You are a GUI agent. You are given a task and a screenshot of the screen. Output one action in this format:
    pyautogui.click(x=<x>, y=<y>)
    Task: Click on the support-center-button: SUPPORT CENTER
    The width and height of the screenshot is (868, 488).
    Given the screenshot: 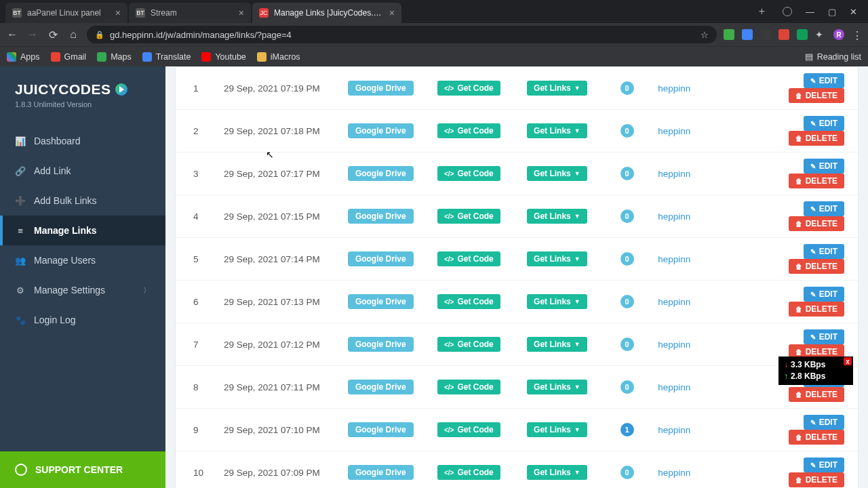 What is the action you would take?
    pyautogui.click(x=83, y=470)
    